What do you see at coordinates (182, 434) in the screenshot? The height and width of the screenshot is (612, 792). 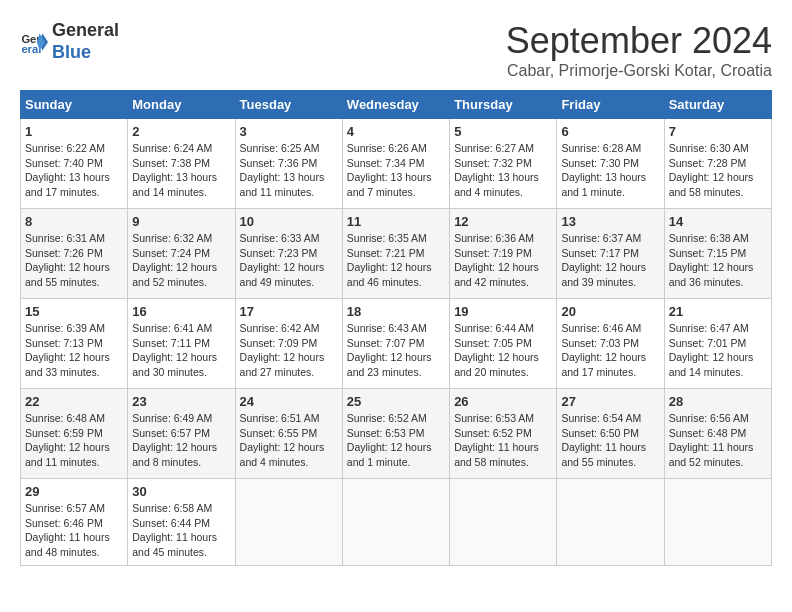 I see `calendar-cell: 23Sunrise: 6:49 AMSunset: 6:57 PMDayligh…` at bounding box center [182, 434].